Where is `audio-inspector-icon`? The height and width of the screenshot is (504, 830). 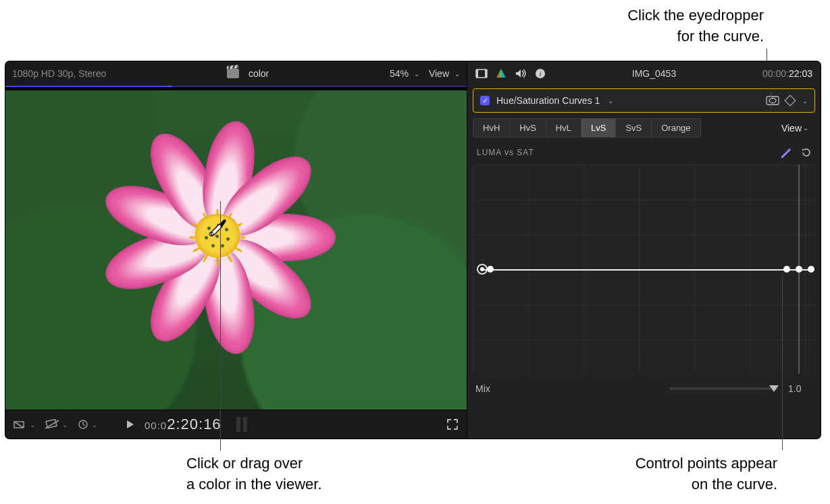
audio-inspector-icon is located at coordinates (521, 74).